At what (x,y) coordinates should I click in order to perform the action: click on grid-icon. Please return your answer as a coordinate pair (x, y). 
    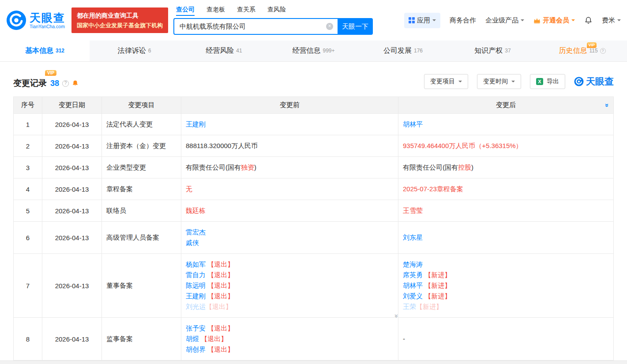
    Looking at the image, I should click on (412, 20).